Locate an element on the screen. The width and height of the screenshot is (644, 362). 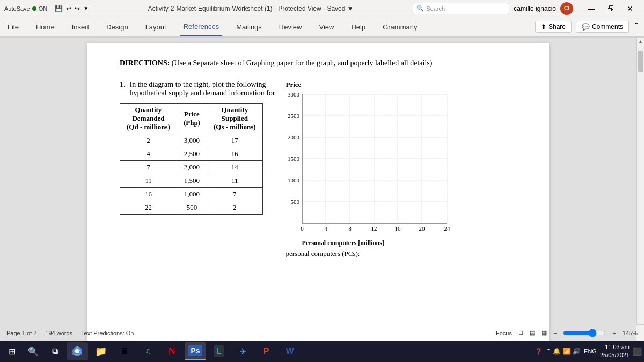
user-avatar: CI is located at coordinates (567, 9).